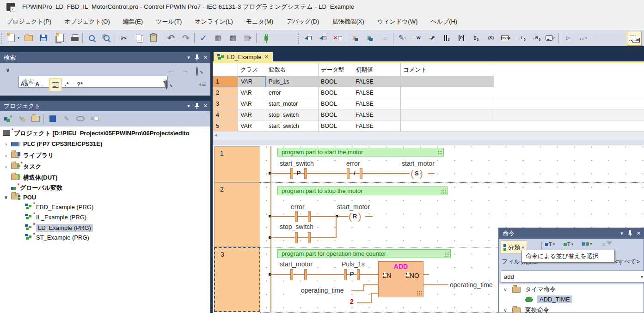 The width and height of the screenshot is (644, 313). Describe the element at coordinates (521, 38) in the screenshot. I see `jump-label-icon: →L5` at that location.